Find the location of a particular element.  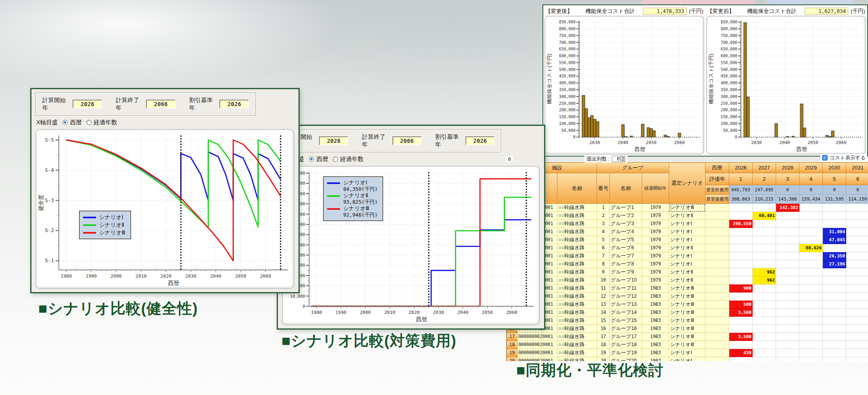

cost-cell: 900 is located at coordinates (741, 288).